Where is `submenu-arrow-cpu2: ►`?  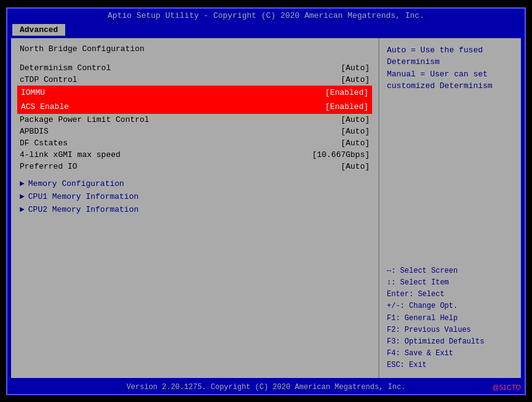 submenu-arrow-cpu2: ► is located at coordinates (22, 209).